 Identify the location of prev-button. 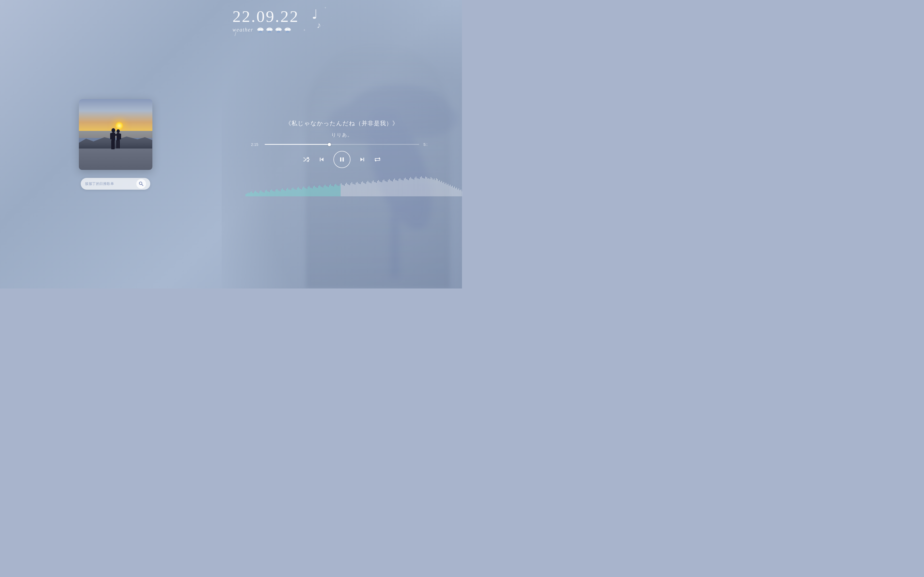
(321, 160).